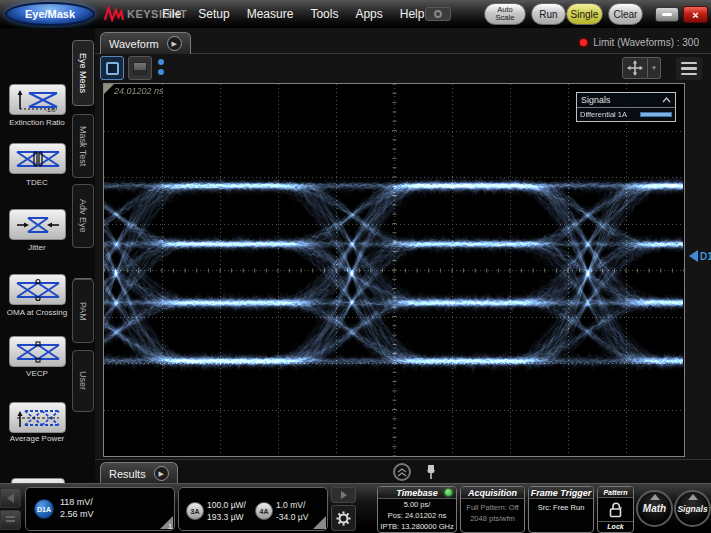 The width and height of the screenshot is (711, 533). I want to click on tdec-label: TDEC, so click(37, 182).